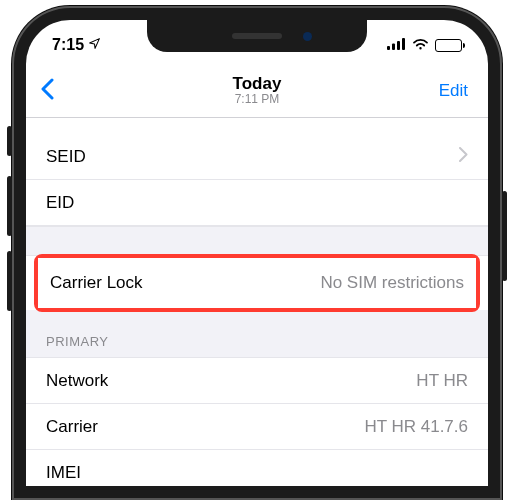  What do you see at coordinates (448, 46) in the screenshot?
I see `battery-icon` at bounding box center [448, 46].